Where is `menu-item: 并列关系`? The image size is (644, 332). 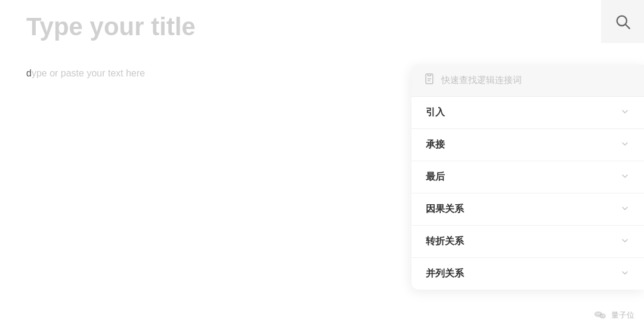 menu-item: 并列关系 is located at coordinates (528, 273).